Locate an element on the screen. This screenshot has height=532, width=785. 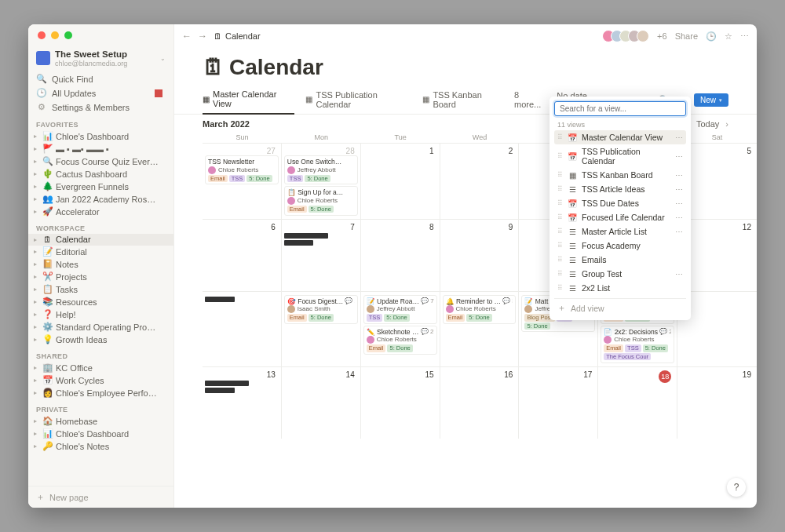
view-option-group-test: ⠿☰Group Test⋯ is located at coordinates (620, 274).